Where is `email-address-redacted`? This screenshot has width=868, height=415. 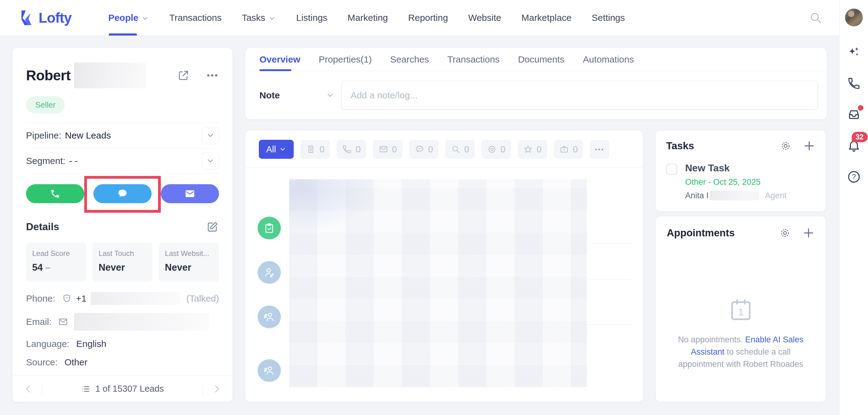
email-address-redacted is located at coordinates (142, 322).